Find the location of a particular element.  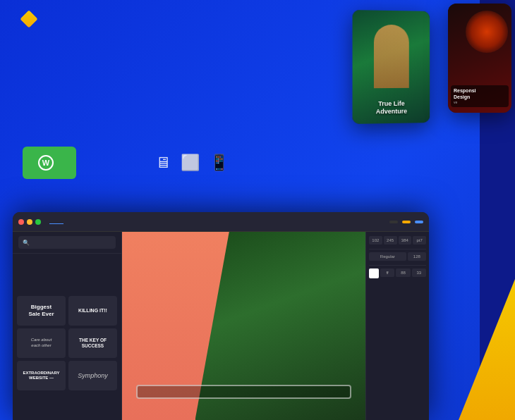

w-input: 384 is located at coordinates (405, 240).